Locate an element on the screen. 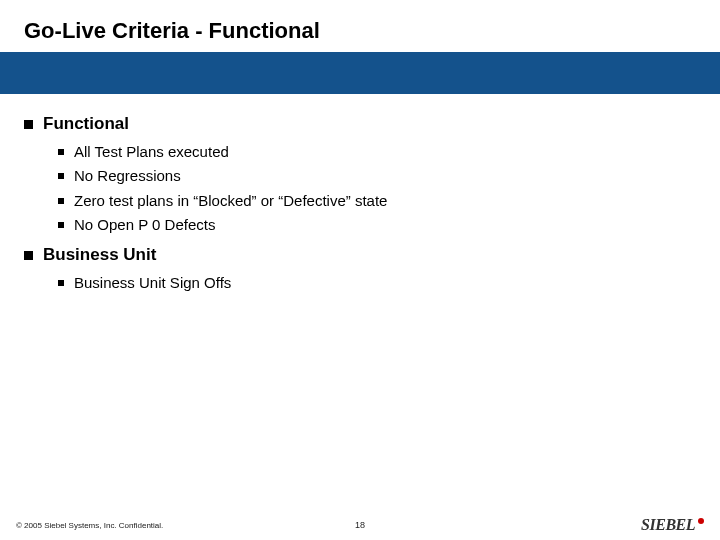 This screenshot has width=720, height=540. list-item-text: All Test Plans executed is located at coordinates (152, 152).